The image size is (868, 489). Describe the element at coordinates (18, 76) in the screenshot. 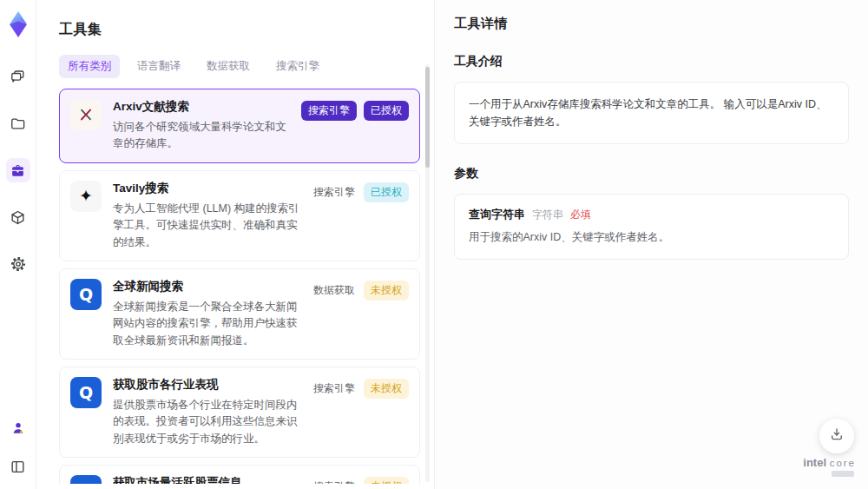

I see `sidebar-item-chat` at that location.